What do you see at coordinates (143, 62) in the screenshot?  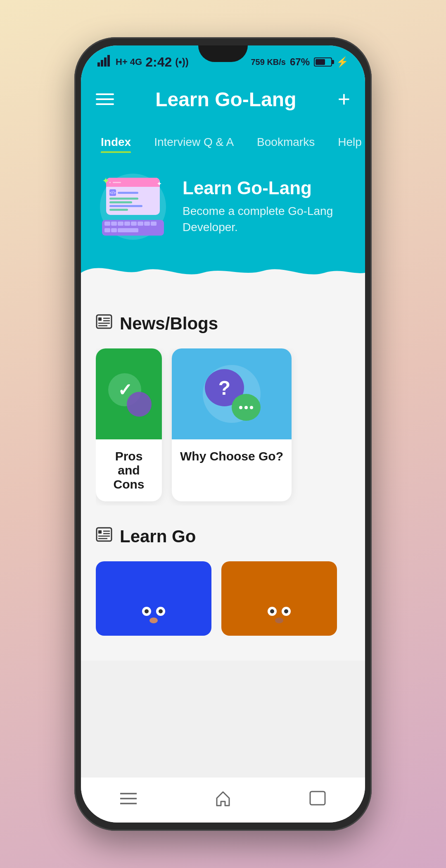 I see `status-left: H+ 4G 2:42 (•))` at bounding box center [143, 62].